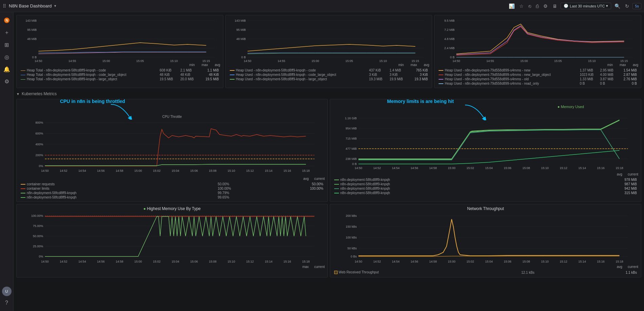 This screenshot has height=311, width=644. I want to click on topbar-left: ⠿ N8N Base Dashboard ▾, so click(254, 6).